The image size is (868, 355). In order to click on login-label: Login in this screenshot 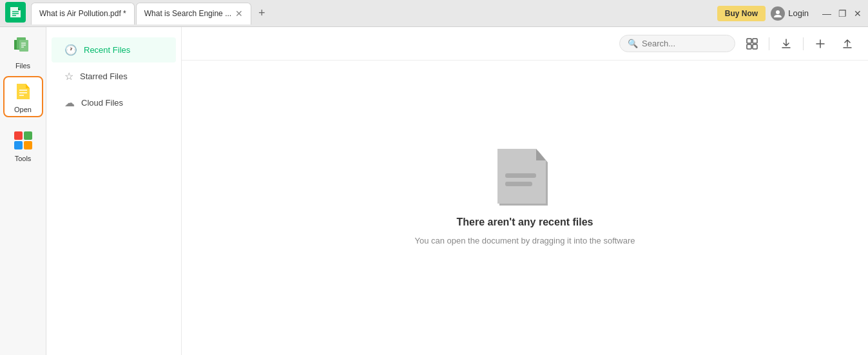, I will do `click(798, 13)`.